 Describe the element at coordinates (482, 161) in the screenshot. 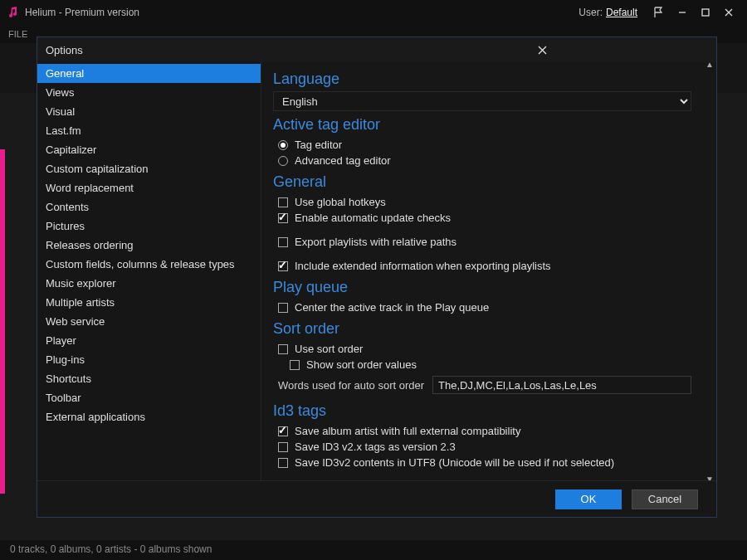

I see `radio-advanced-tag-editor: Advanced tag editor` at that location.